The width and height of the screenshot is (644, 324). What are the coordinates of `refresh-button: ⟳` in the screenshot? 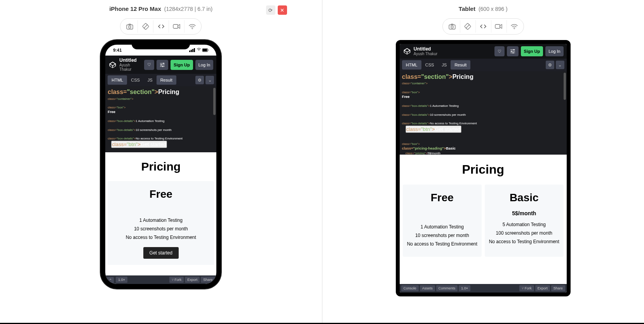 It's located at (271, 10).